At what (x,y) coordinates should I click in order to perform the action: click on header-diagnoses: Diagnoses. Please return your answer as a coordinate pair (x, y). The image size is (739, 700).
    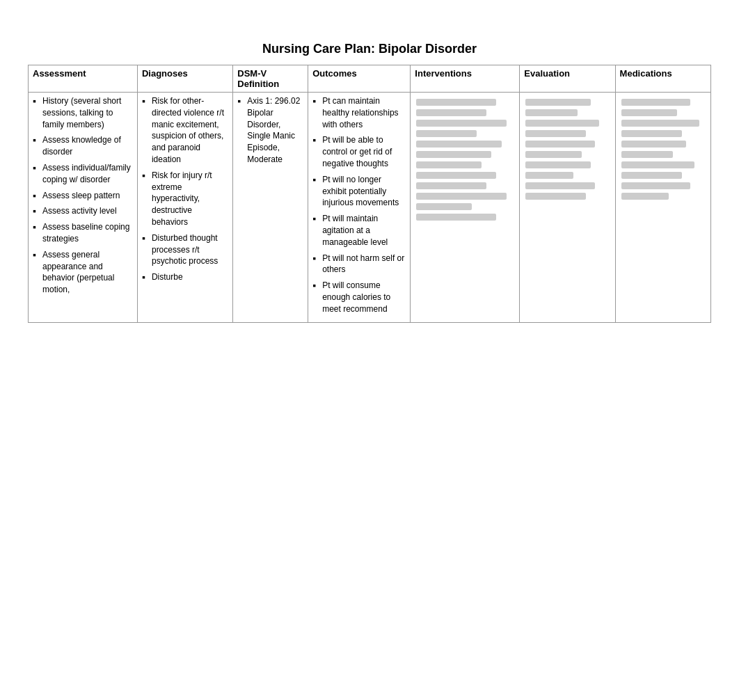
    Looking at the image, I should click on (185, 79).